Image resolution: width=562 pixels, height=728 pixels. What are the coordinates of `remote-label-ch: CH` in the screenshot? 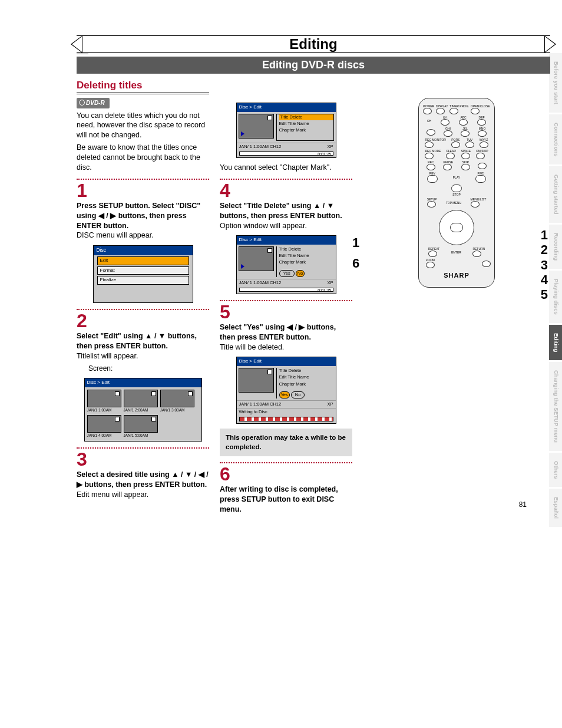 It's located at (429, 121).